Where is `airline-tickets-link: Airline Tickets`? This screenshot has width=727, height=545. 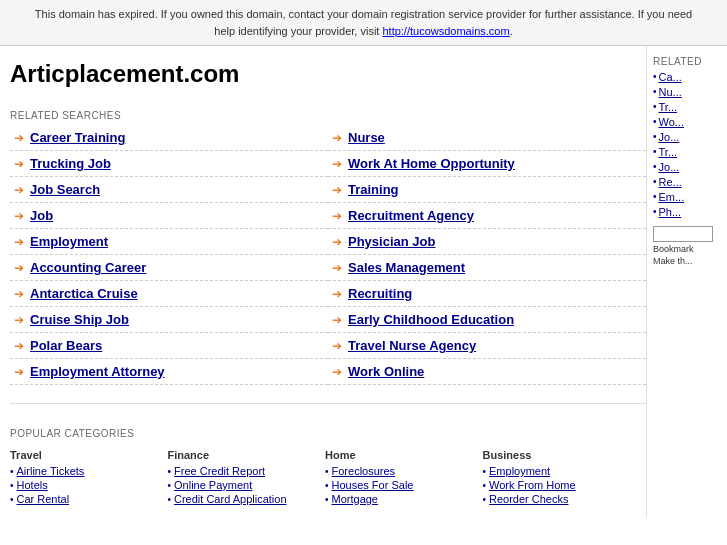 airline-tickets-link: Airline Tickets is located at coordinates (51, 471).